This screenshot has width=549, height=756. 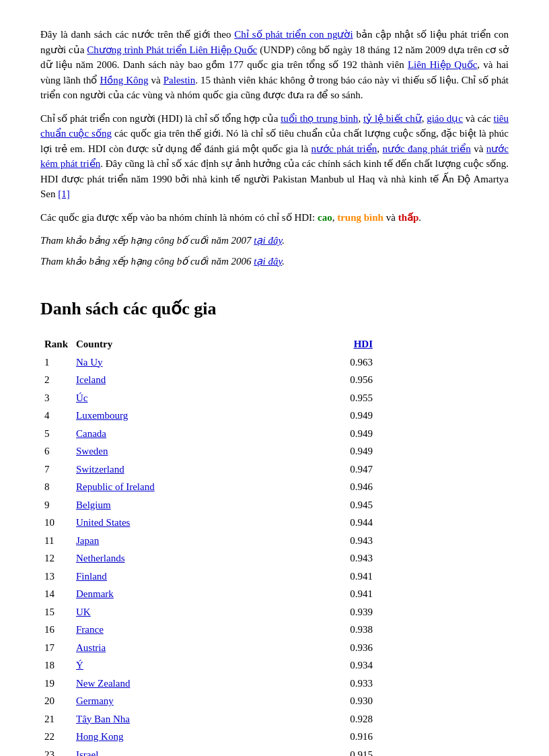 What do you see at coordinates (209, 399) in the screenshot?
I see `table-row: 3Úc0.955` at bounding box center [209, 399].